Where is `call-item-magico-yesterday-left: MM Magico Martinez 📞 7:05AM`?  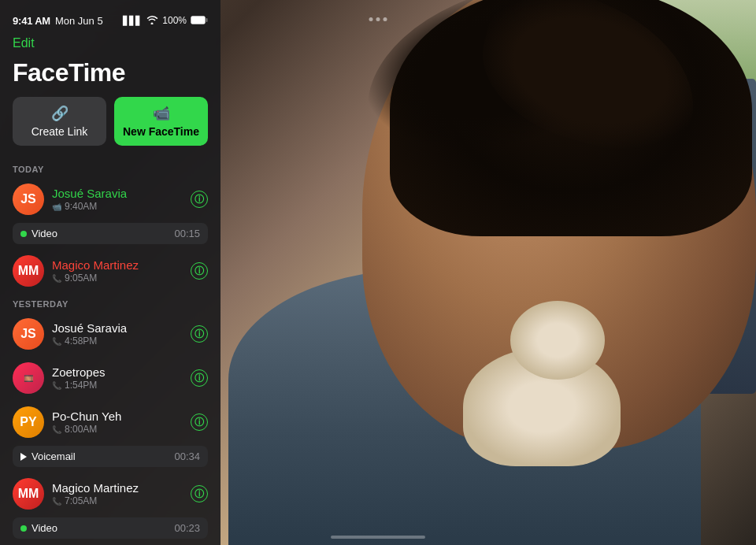
call-item-magico-yesterday-left: MM Magico Martinez 📞 7:05AM is located at coordinates (102, 494).